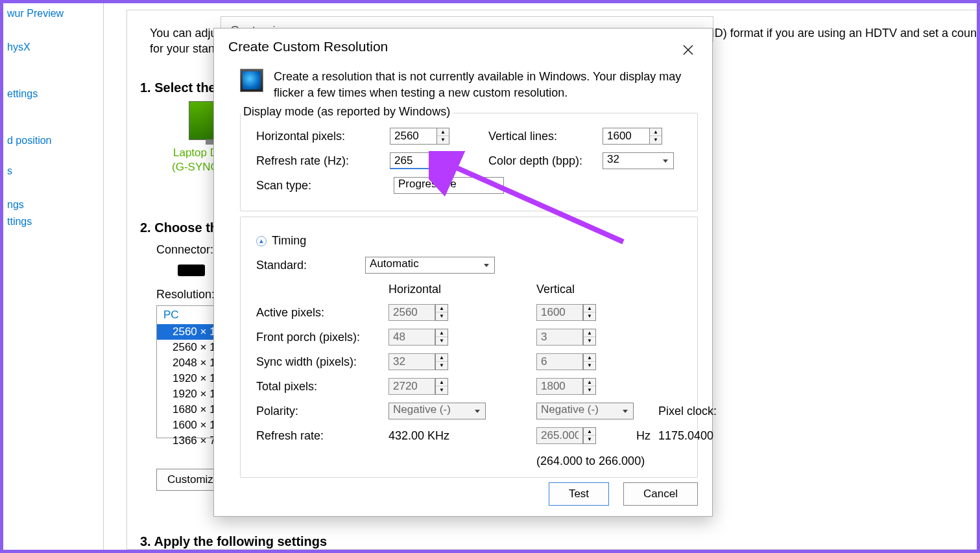  I want to click on intro-text-right: (HD) format if you are using an HDTV and…, so click(839, 34).